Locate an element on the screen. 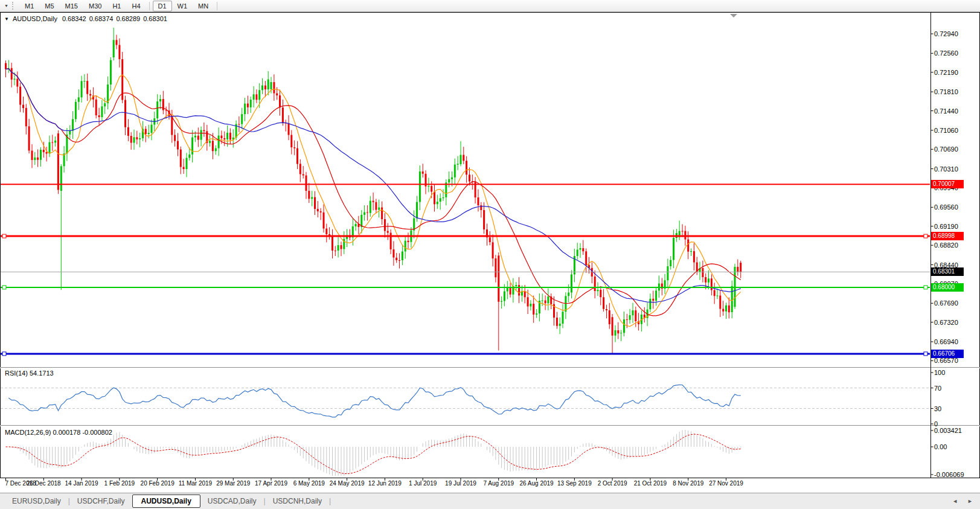 Image resolution: width=980 pixels, height=509 pixels. price-tick-label: 0.70310 is located at coordinates (946, 169).